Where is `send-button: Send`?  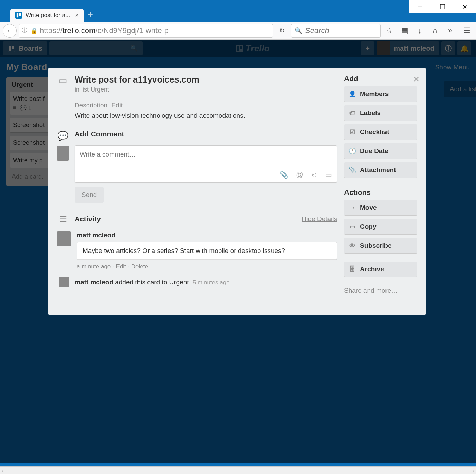 send-button: Send is located at coordinates (89, 195).